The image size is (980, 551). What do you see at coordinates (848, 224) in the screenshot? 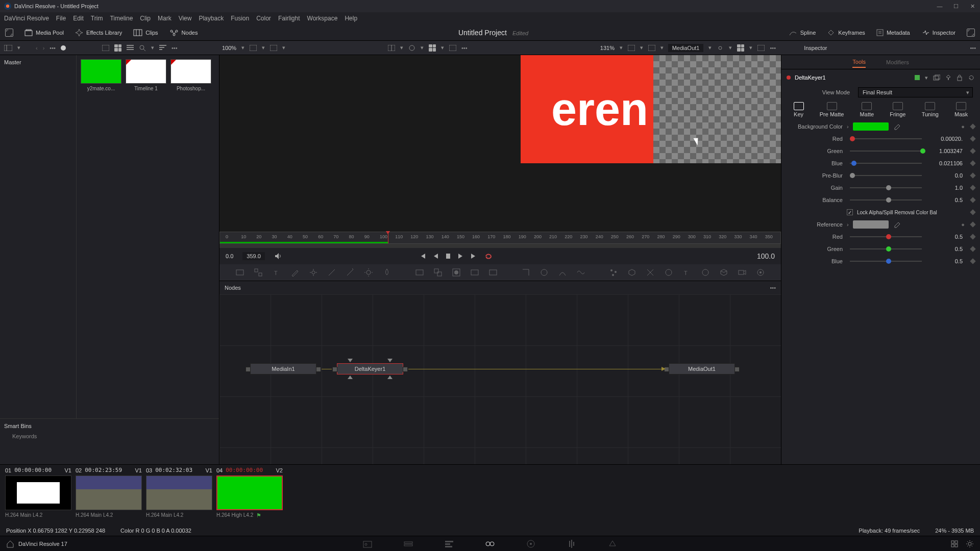
I see `expand-arrow: ›` at bounding box center [848, 224].